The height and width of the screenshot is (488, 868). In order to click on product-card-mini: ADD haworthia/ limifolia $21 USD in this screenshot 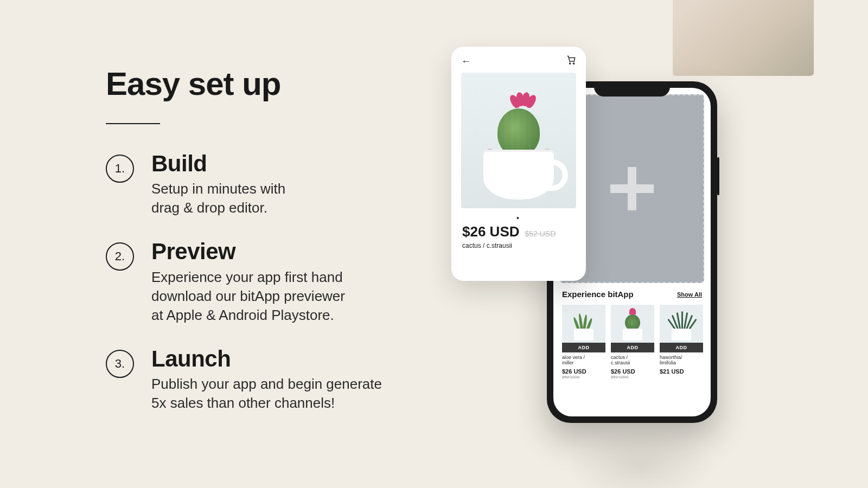, I will do `click(681, 342)`.